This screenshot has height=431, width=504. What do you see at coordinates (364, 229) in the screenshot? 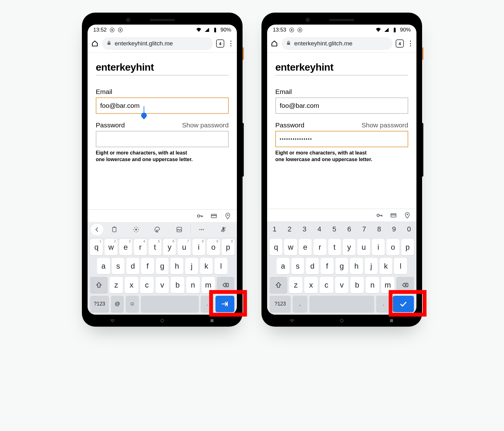
I see `num-7: 7` at bounding box center [364, 229].